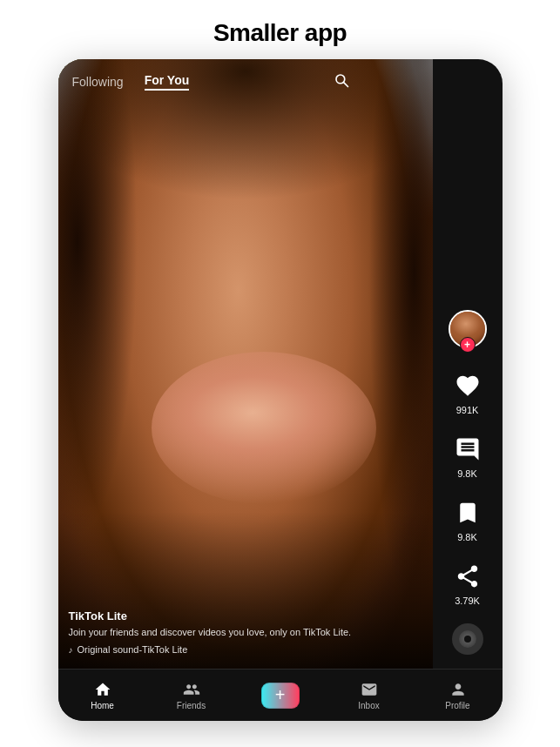 Image resolution: width=560 pixels, height=747 pixels. What do you see at coordinates (369, 695) in the screenshot?
I see `tab-inbox: Inbox` at bounding box center [369, 695].